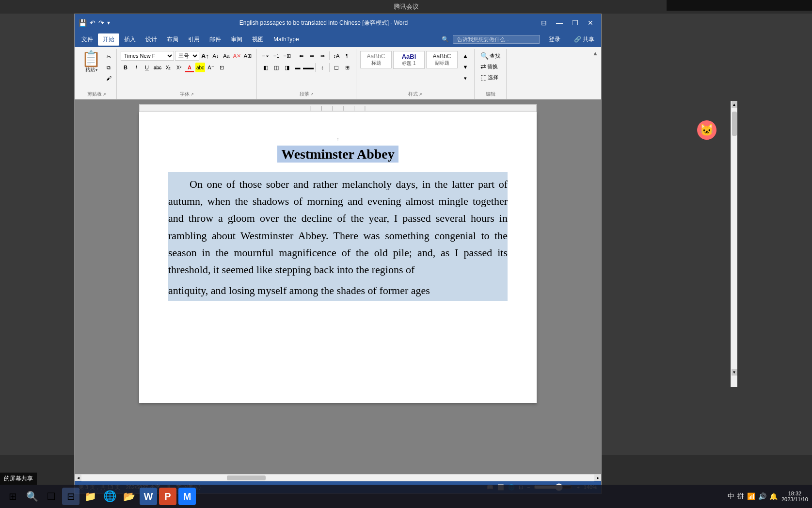 The width and height of the screenshot is (812, 508). Describe the element at coordinates (421, 94) in the screenshot. I see `styles-expand: ↗` at that location.